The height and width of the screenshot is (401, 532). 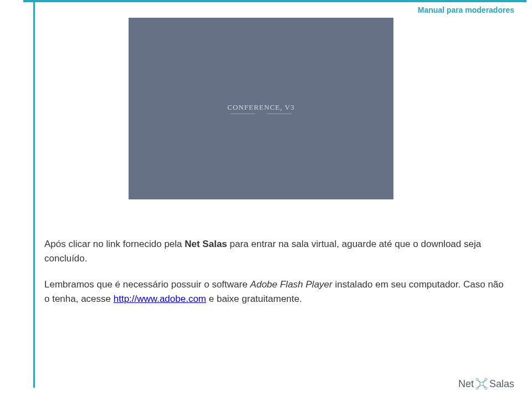 I want to click on logo-left: Net, so click(x=466, y=384).